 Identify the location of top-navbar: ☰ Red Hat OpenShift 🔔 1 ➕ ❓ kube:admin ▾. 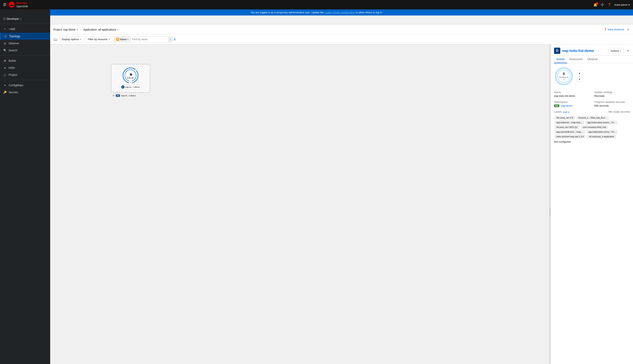
(316, 5).